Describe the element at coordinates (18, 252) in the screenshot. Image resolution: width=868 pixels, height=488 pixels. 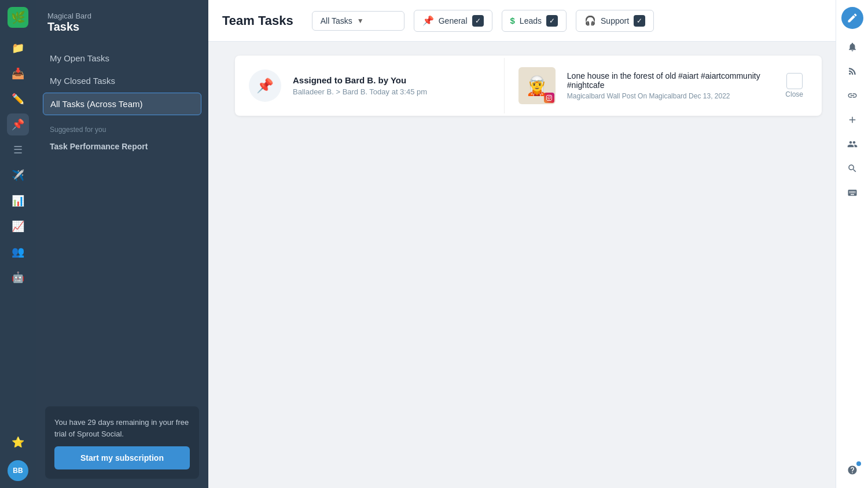
I see `rail-icon-team: 👥` at that location.